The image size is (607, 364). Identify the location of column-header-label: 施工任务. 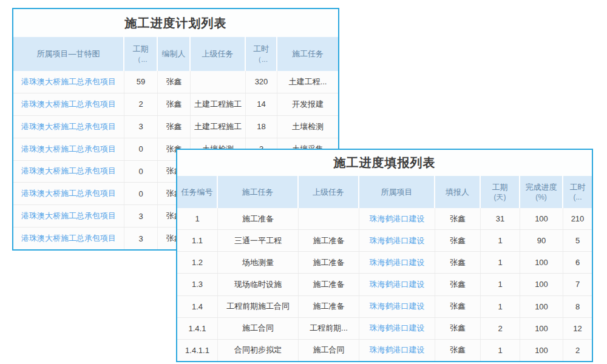
(308, 54).